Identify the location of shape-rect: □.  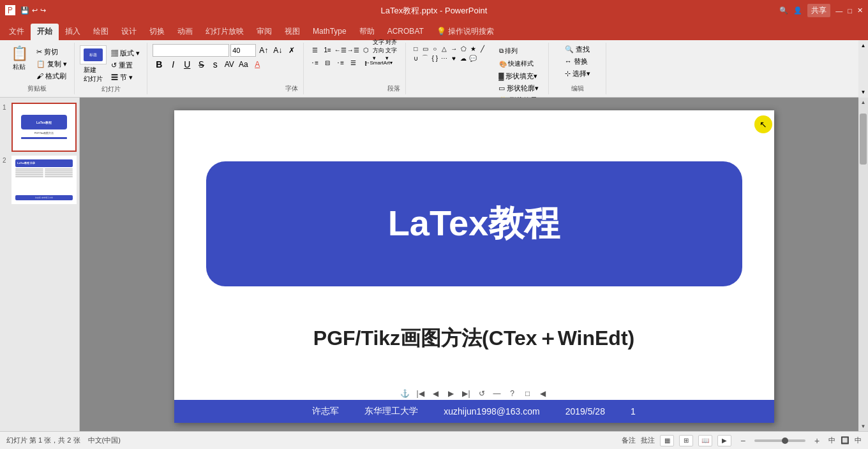
(415, 48).